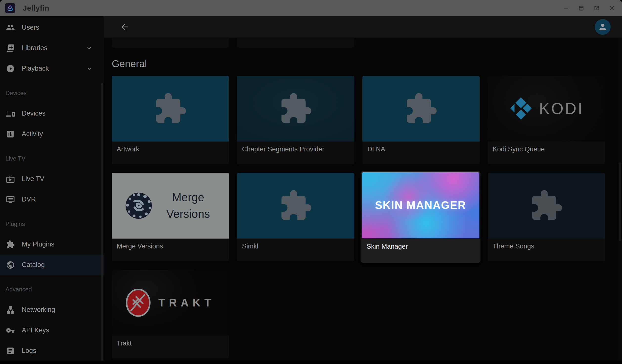  Describe the element at coordinates (52, 200) in the screenshot. I see `sidebar-item-dvr: DVR` at that location.